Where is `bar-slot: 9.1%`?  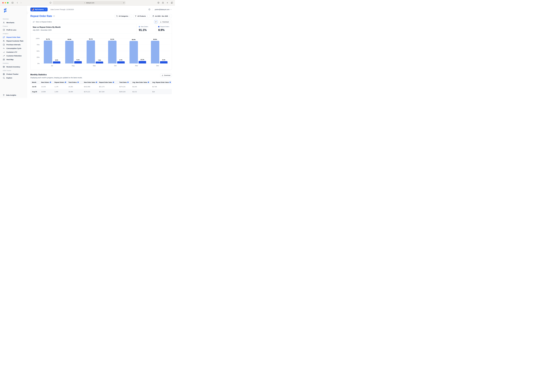
bar-slot: 9.1% is located at coordinates (78, 51).